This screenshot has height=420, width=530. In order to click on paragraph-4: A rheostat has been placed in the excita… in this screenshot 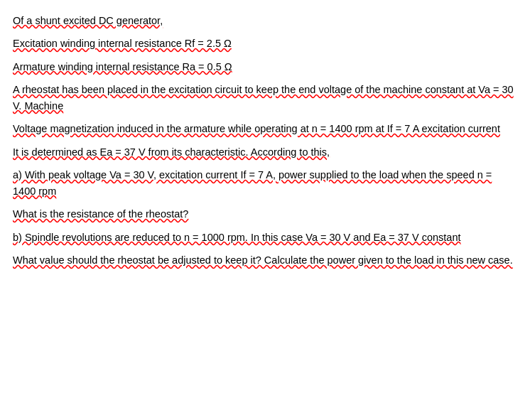, I will do `click(265, 98)`.